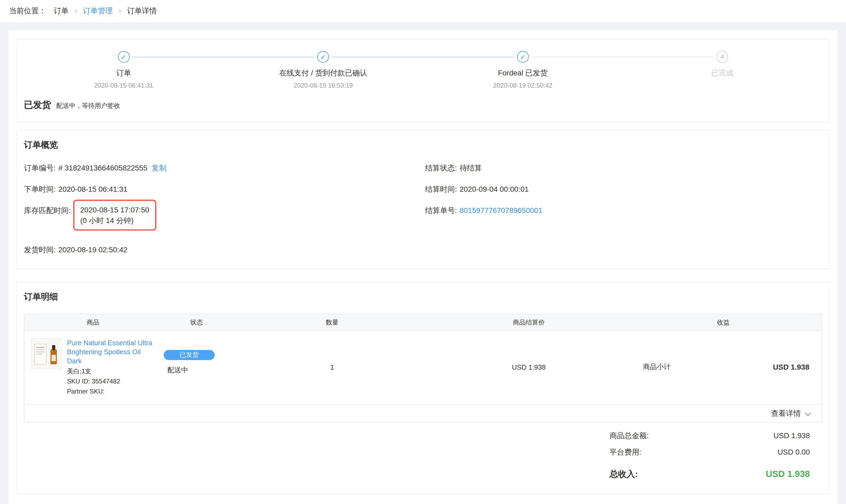 The width and height of the screenshot is (846, 504). What do you see at coordinates (93, 250) in the screenshot?
I see `ship-time-value: 2020-08-19 02:50:42` at bounding box center [93, 250].